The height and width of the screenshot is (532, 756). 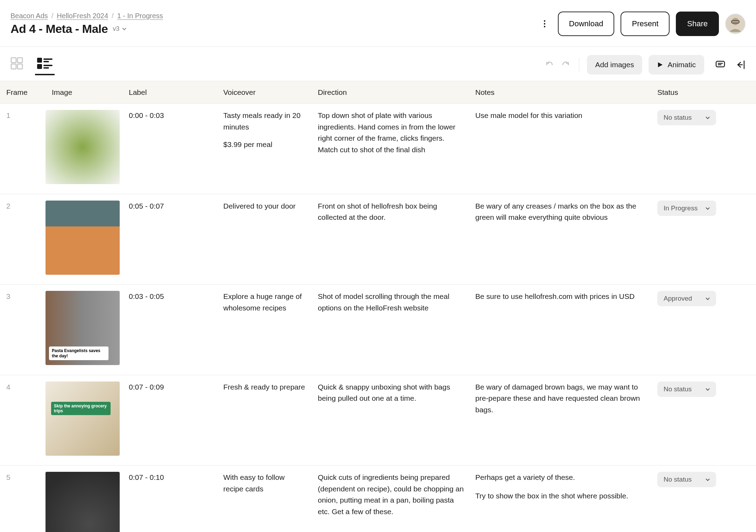 What do you see at coordinates (170, 499) in the screenshot?
I see `frame-label: 0:07 - 0:10` at bounding box center [170, 499].